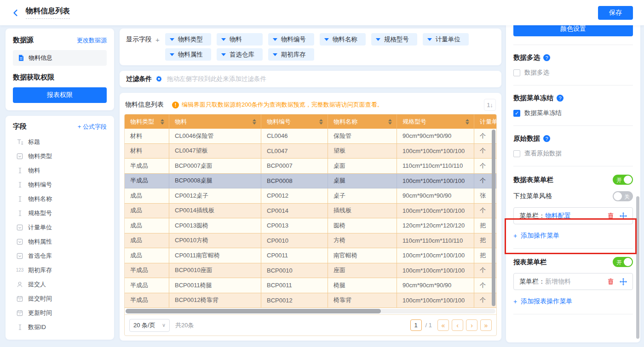  What do you see at coordinates (293, 55) in the screenshot?
I see `chip-label: 期初库存` at bounding box center [293, 55].